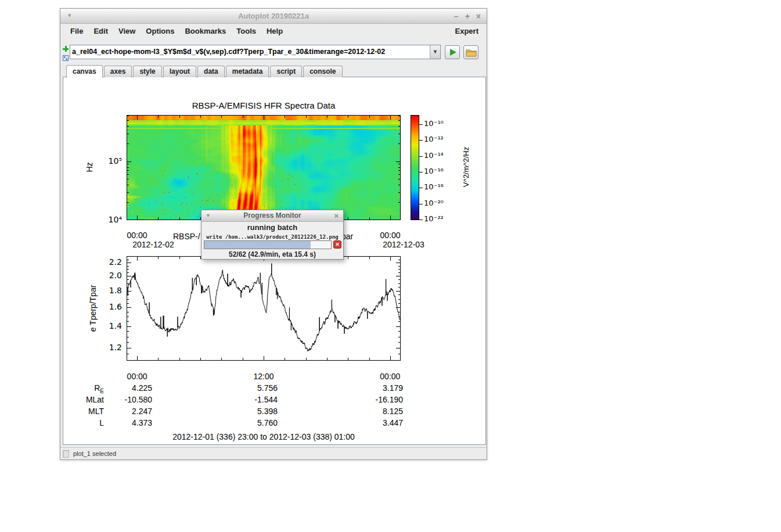 The height and width of the screenshot is (532, 781). Describe the element at coordinates (268, 245) in the screenshot. I see `progress-bar` at that location.